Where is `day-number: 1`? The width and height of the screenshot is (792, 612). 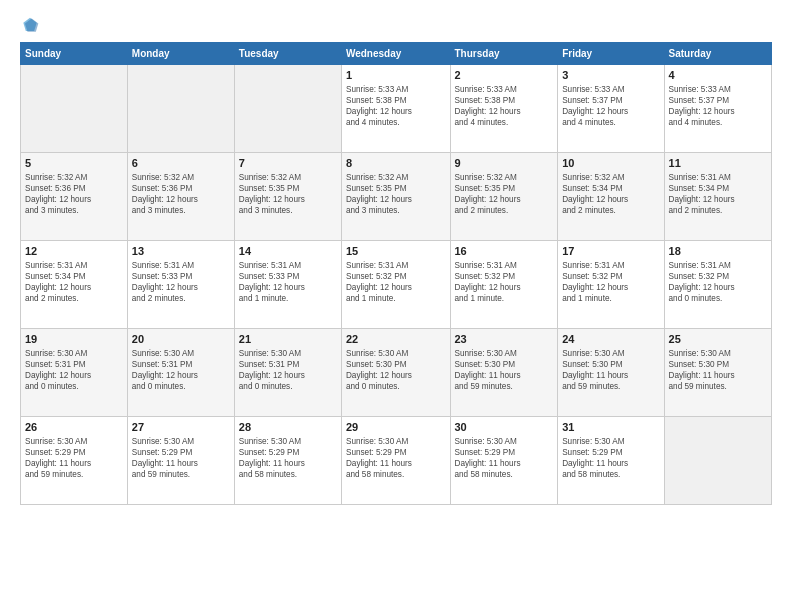 day-number: 1 is located at coordinates (396, 75).